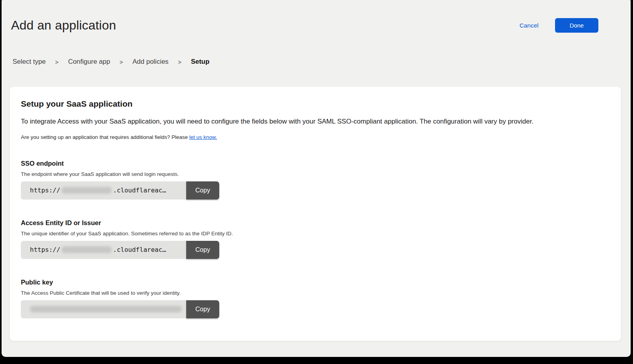  What do you see at coordinates (315, 164) in the screenshot?
I see `field-label: SSO endpoint` at bounding box center [315, 164].